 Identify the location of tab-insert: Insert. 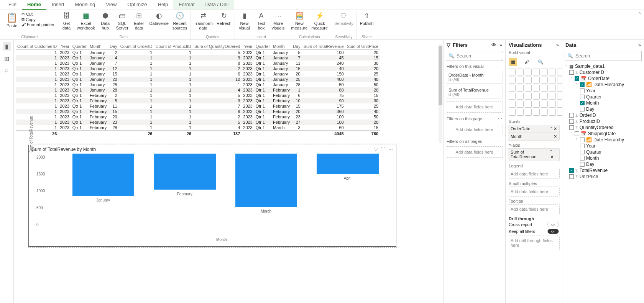
(58, 5).